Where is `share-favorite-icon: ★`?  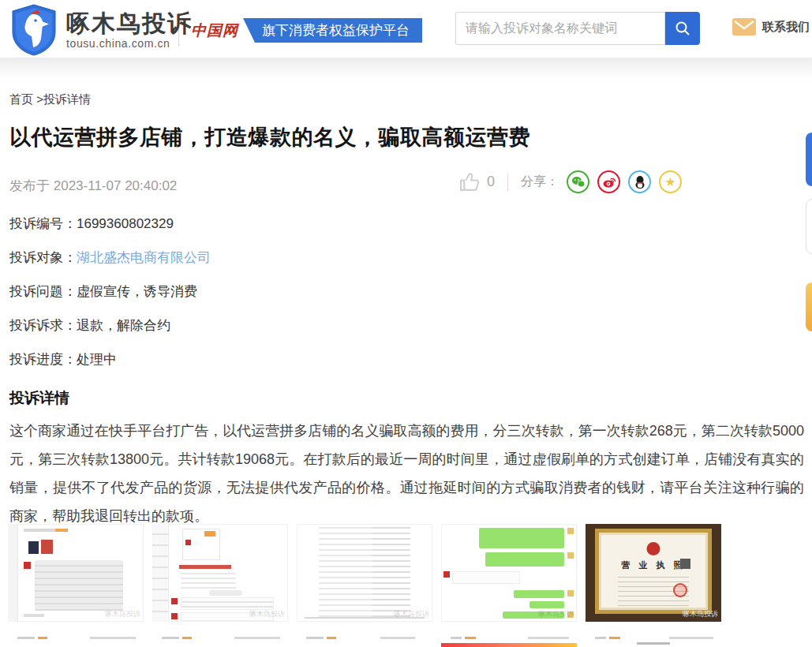
share-favorite-icon: ★ is located at coordinates (671, 181).